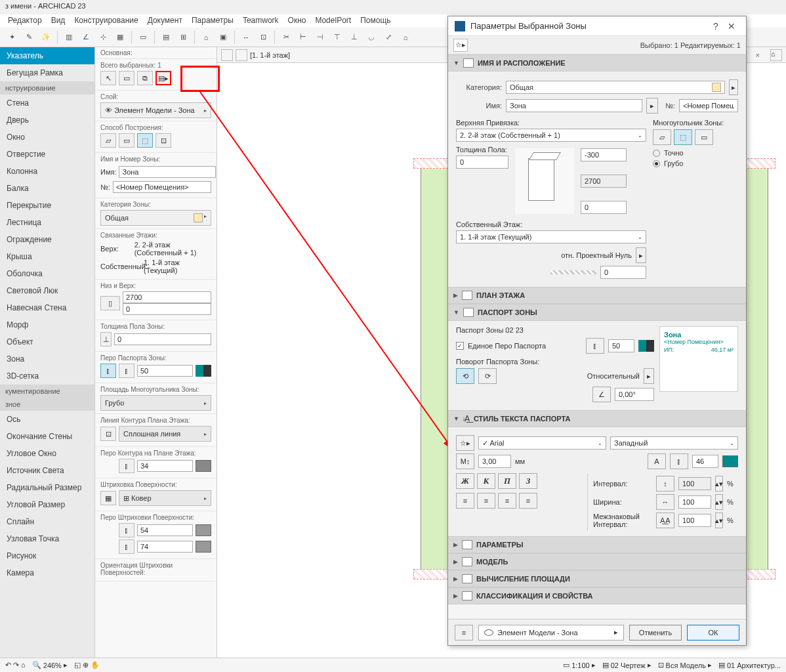 The image size is (786, 672). What do you see at coordinates (776, 55) in the screenshot?
I see `tab-nav-icon: ⌂` at bounding box center [776, 55].